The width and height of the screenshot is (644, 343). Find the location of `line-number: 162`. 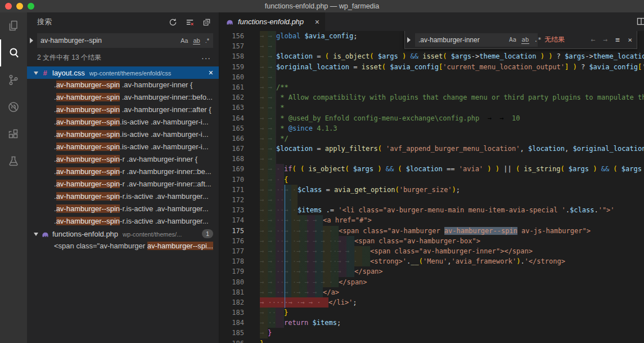

line-number: 162 is located at coordinates (232, 97).